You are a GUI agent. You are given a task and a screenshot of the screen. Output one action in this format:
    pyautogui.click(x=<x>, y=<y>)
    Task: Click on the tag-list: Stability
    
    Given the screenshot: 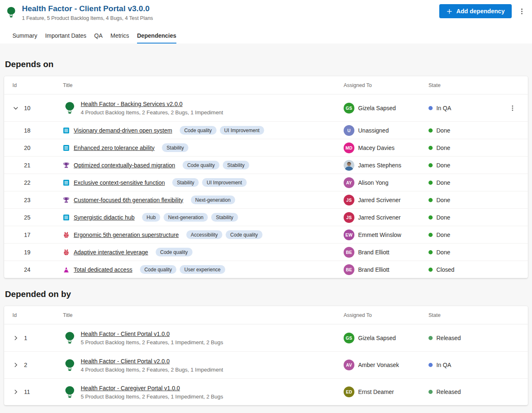 What is the action you would take?
    pyautogui.click(x=175, y=147)
    